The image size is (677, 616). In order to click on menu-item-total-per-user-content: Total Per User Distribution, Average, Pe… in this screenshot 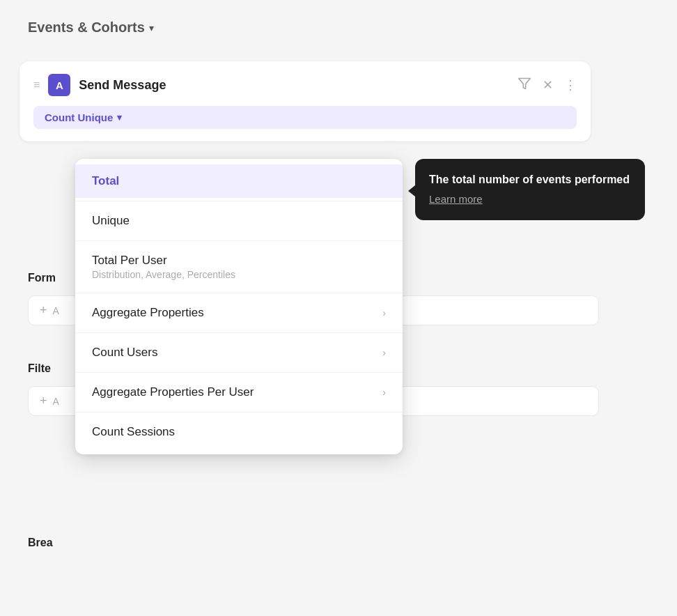, I will do `click(239, 267)`.